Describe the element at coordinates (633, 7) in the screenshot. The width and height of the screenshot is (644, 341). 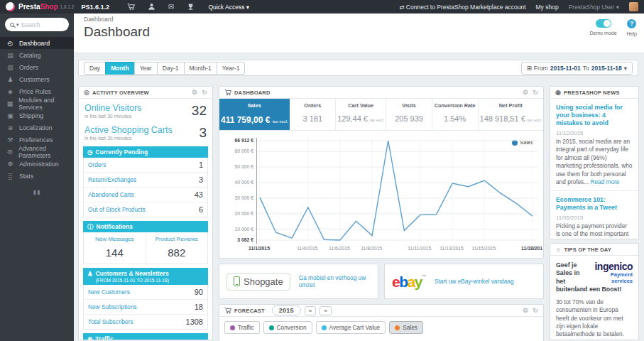
I see `user-avatar` at that location.